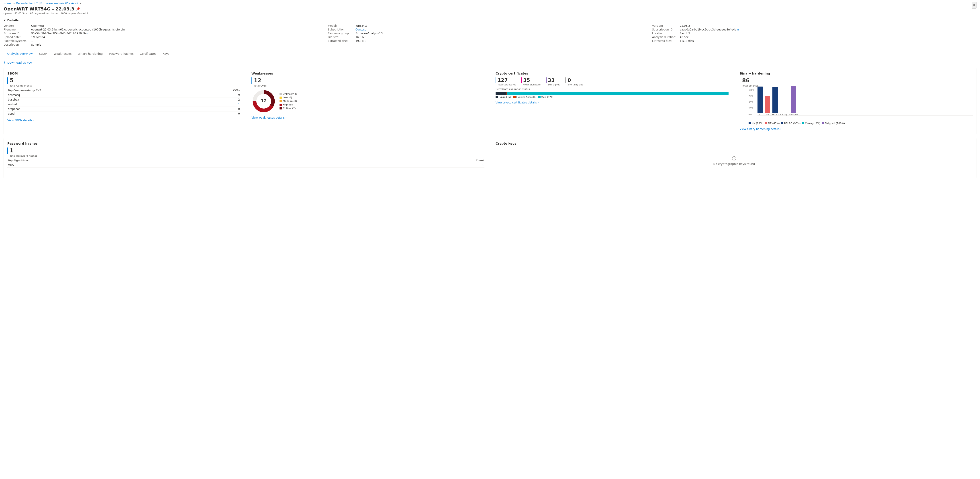 This screenshot has height=479, width=980. What do you see at coordinates (490, 8) in the screenshot?
I see `top-bar: Home > Defender for IoT | Firmware analy…` at bounding box center [490, 8].